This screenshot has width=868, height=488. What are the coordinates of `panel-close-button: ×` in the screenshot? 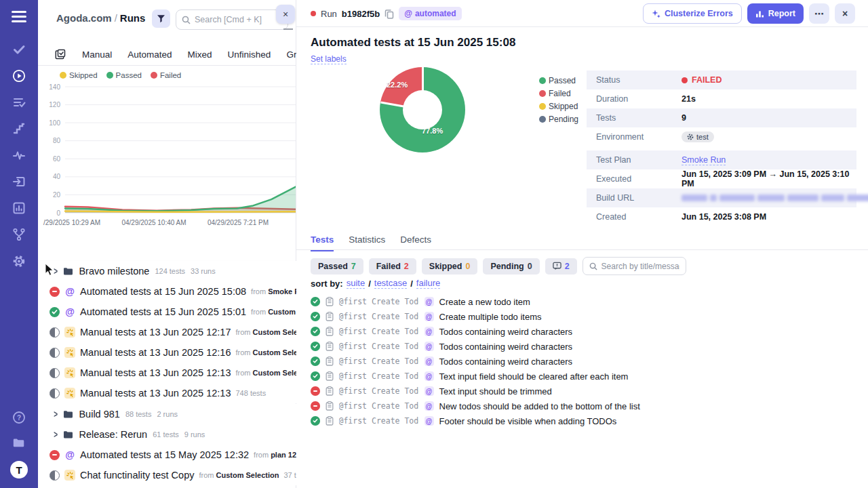 It's located at (285, 14).